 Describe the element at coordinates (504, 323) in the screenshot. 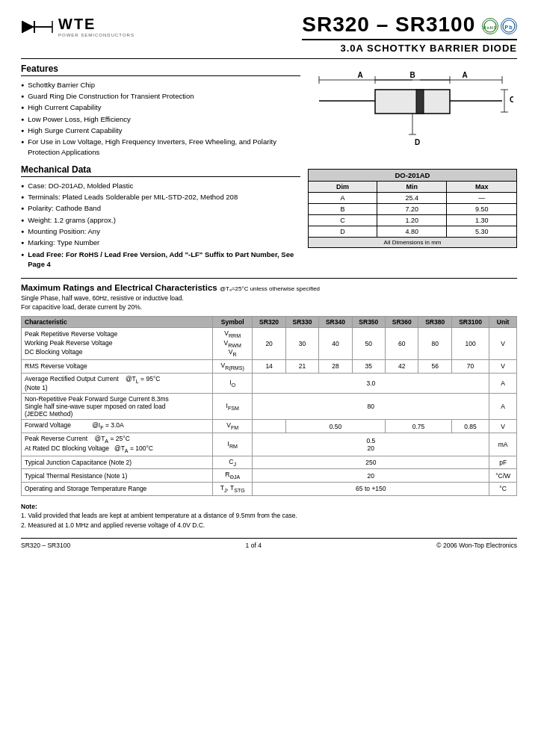

I see `col-unit: Unit` at that location.